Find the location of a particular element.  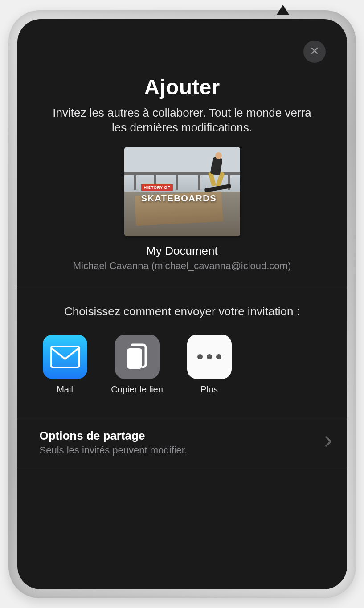

share-via-mail: Mail is located at coordinates (65, 364).